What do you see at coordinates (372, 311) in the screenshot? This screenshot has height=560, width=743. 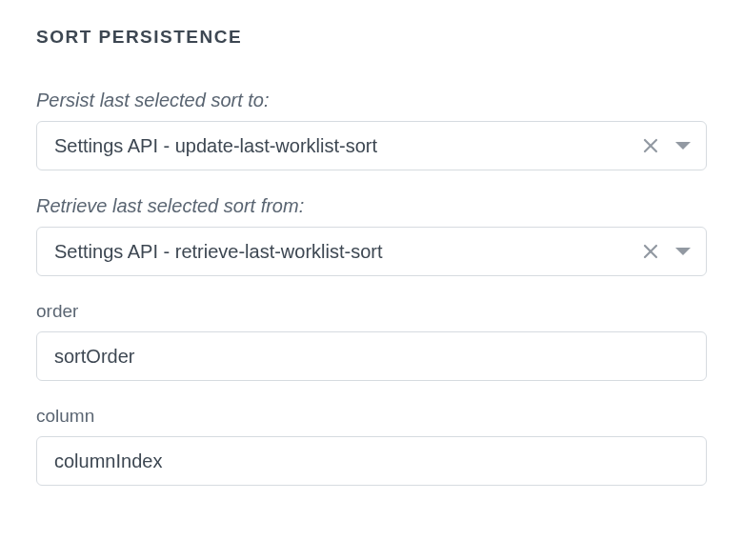 I see `order-label: order` at bounding box center [372, 311].